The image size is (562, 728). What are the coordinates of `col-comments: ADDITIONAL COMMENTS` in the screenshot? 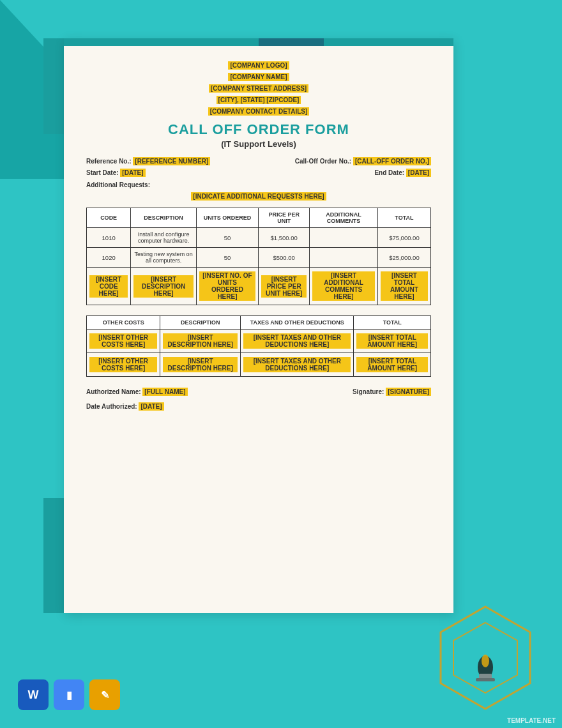 It's located at (344, 218).